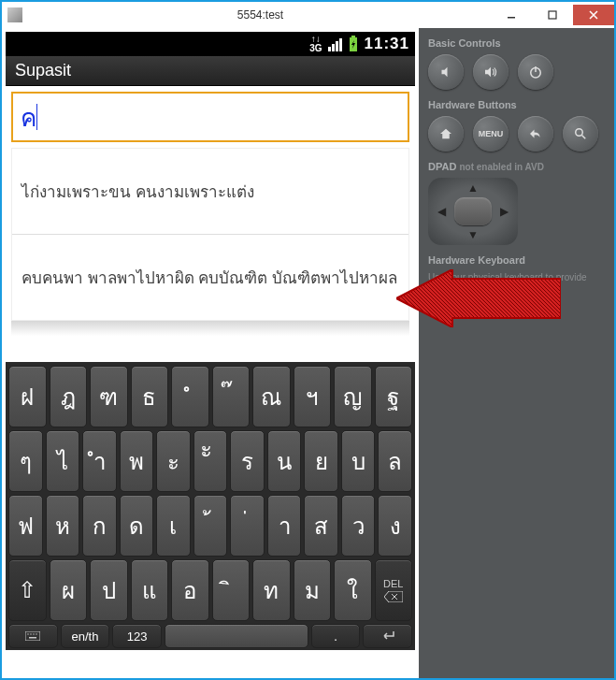 This screenshot has width=616, height=680. What do you see at coordinates (536, 134) in the screenshot?
I see `back-button` at bounding box center [536, 134].